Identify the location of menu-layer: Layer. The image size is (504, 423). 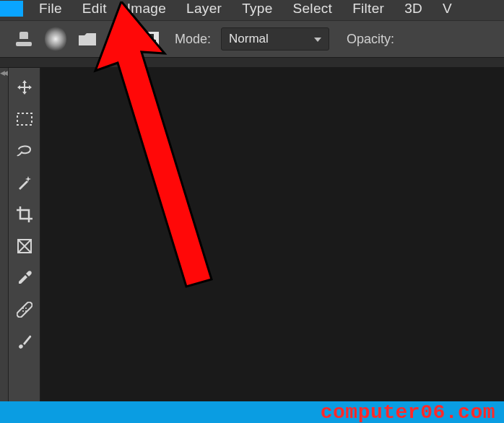
(204, 10).